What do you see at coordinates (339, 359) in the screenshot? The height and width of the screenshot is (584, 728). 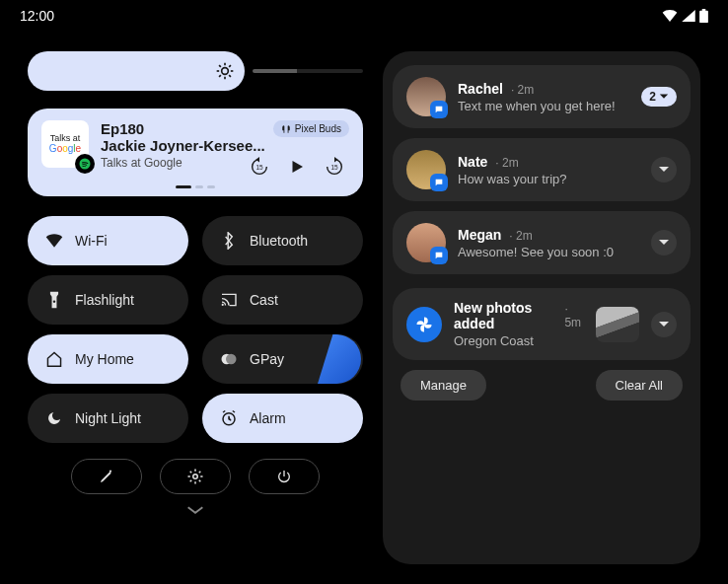 I see `gpay-card-art` at bounding box center [339, 359].